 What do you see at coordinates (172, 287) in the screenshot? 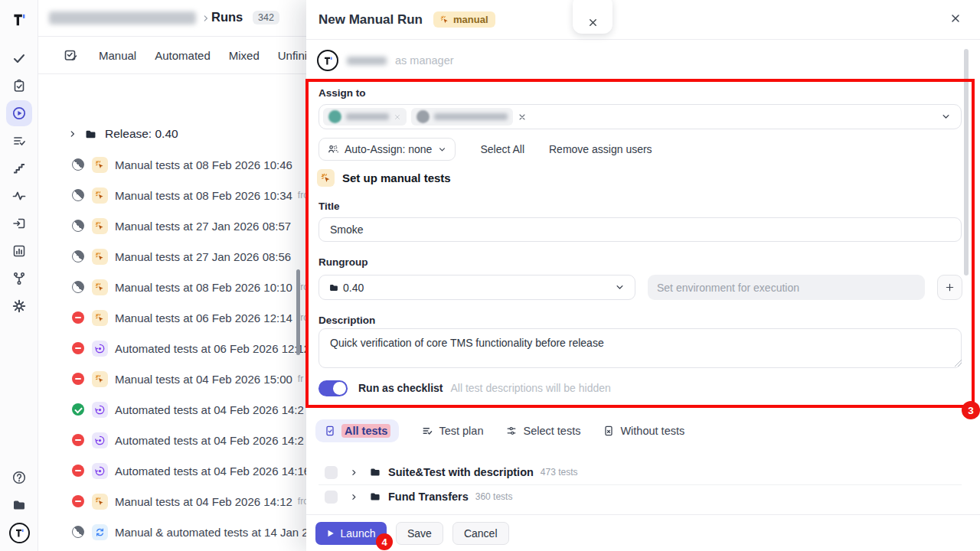
I see `run-list-item: Manual tests at 08 Feb 2026 10:10 fro` at bounding box center [172, 287].